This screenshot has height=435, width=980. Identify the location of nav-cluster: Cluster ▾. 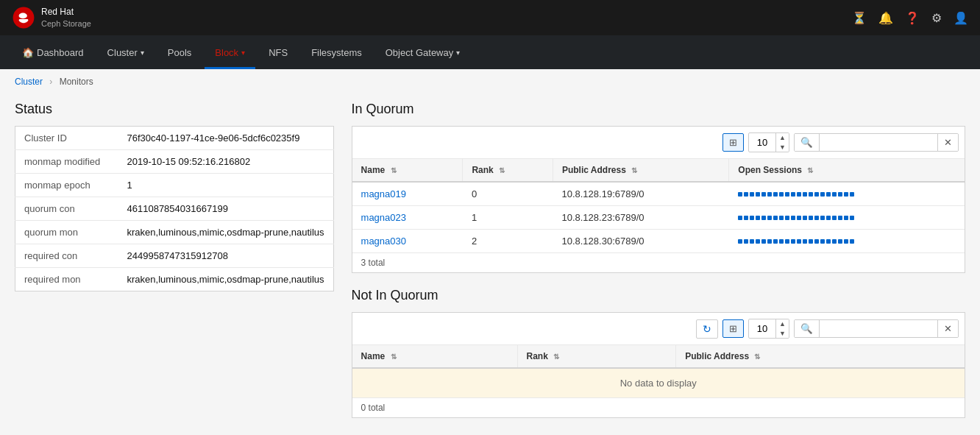
(126, 52).